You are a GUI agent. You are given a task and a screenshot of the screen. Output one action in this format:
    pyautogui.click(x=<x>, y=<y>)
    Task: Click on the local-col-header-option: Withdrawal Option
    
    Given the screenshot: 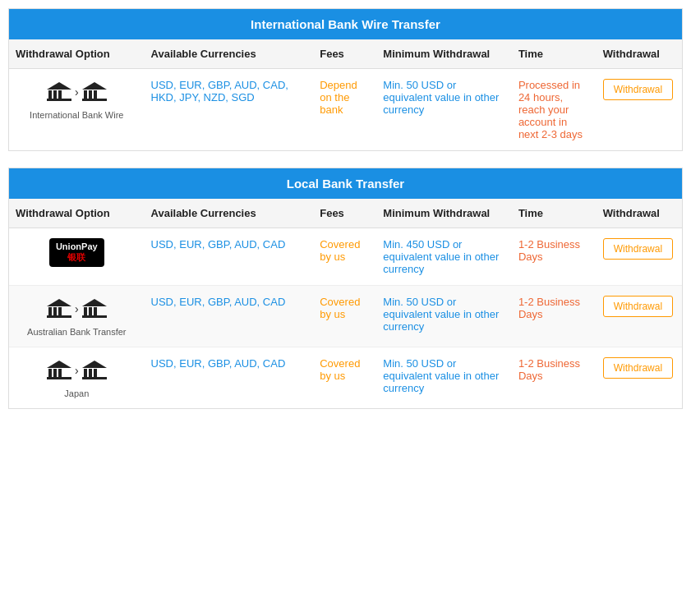 What is the action you would take?
    pyautogui.click(x=77, y=214)
    